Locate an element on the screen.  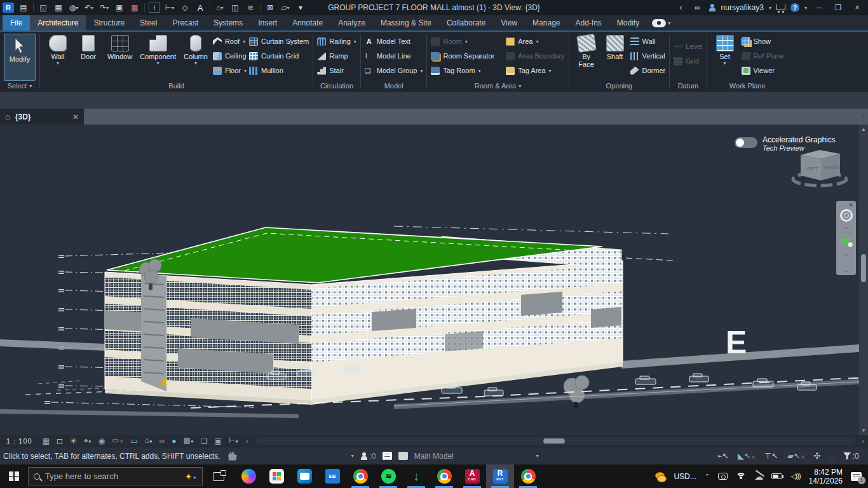
scroll-right-icon: › is located at coordinates (863, 441).